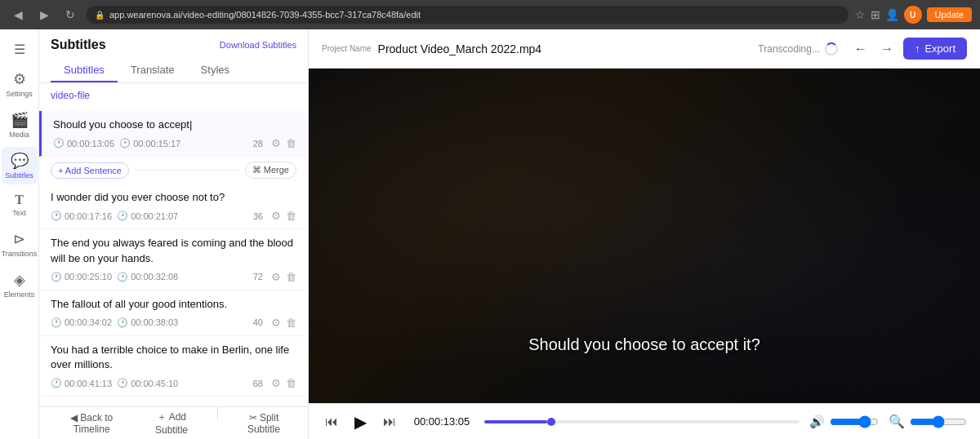 The image size is (980, 439). Describe the element at coordinates (258, 277) in the screenshot. I see `char-count: 72` at that location.